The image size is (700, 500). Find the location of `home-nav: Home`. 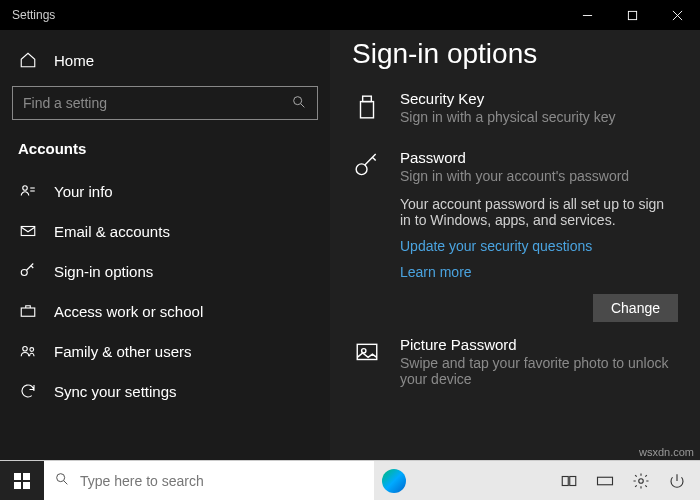

home-nav: Home is located at coordinates (165, 60).